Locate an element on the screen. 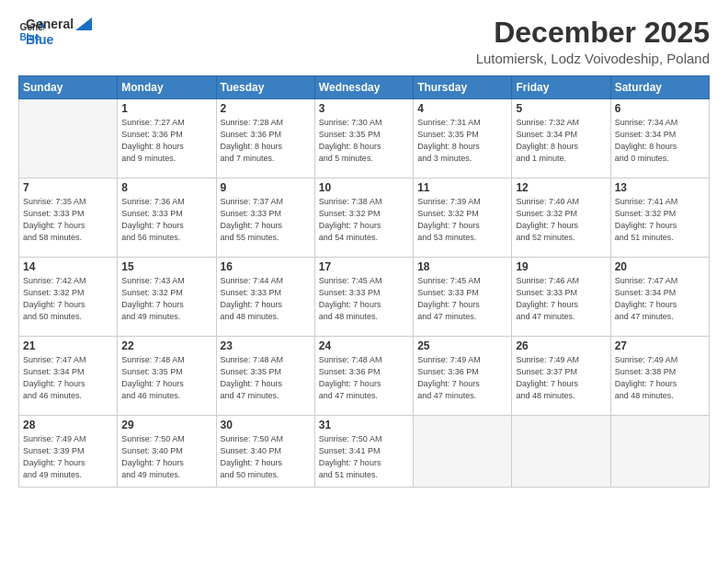 The image size is (728, 563). day-number: 6 is located at coordinates (660, 109).